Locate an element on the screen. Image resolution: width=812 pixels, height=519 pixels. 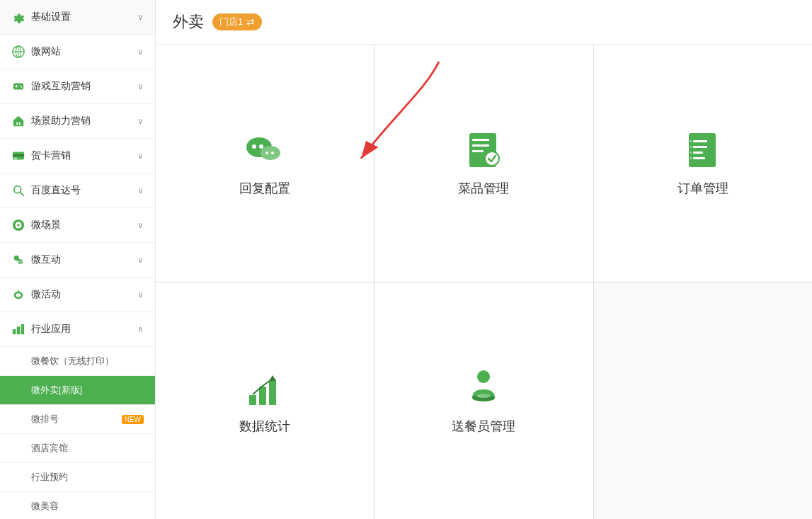
grid-cell-huifupeizhi: 回复配置 is located at coordinates (265, 163).